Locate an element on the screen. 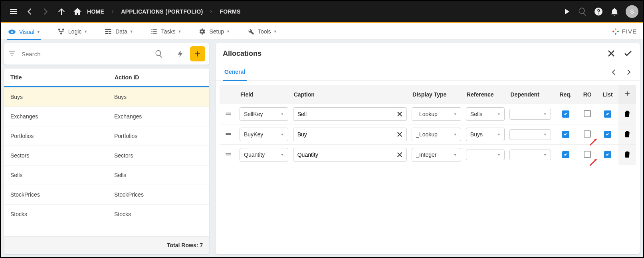 The image size is (644, 258). col-list: List is located at coordinates (608, 95).